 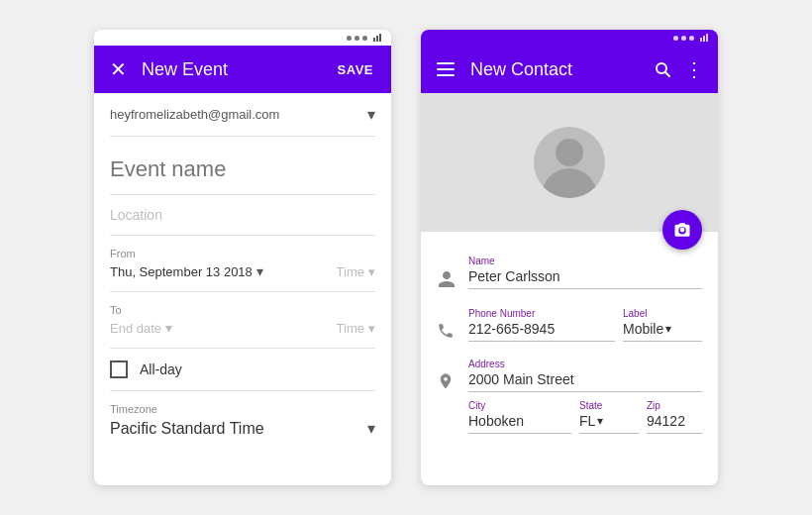 What do you see at coordinates (705, 38) in the screenshot?
I see `signal-icon-contact` at bounding box center [705, 38].